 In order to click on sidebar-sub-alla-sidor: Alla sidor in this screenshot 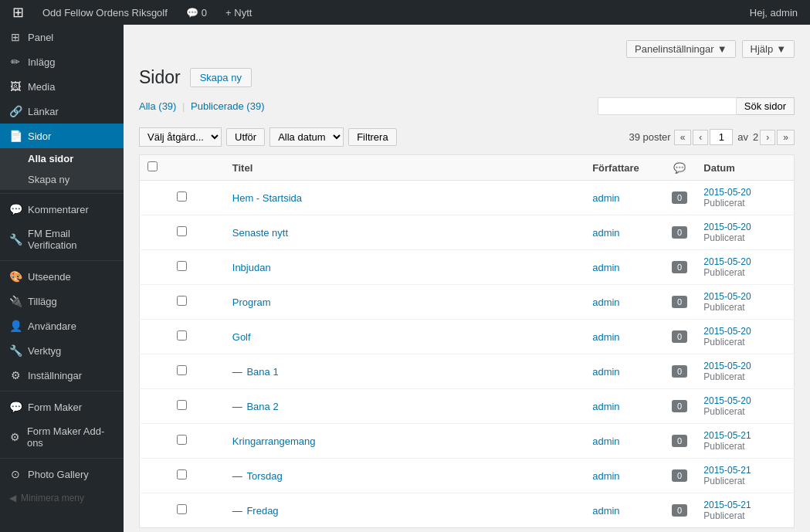, I will do `click(62, 159)`.